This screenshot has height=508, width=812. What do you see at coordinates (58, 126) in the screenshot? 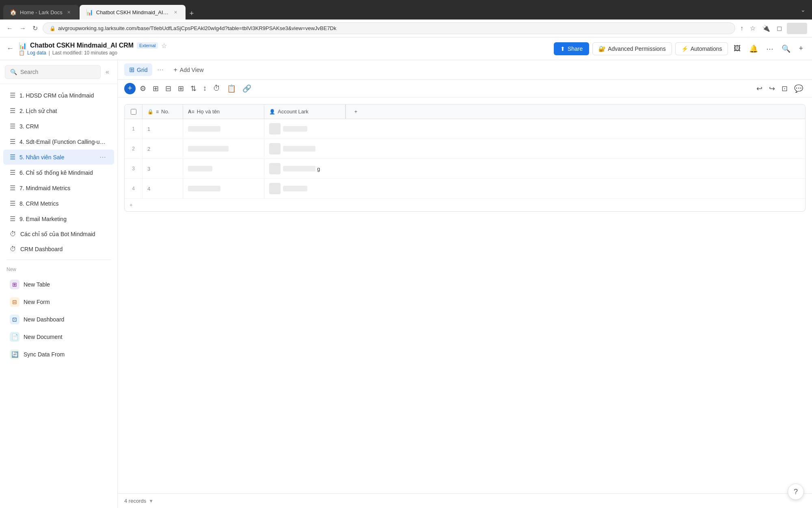
I see `sidebar-item-3: ☰ 3. CRM` at bounding box center [58, 126].